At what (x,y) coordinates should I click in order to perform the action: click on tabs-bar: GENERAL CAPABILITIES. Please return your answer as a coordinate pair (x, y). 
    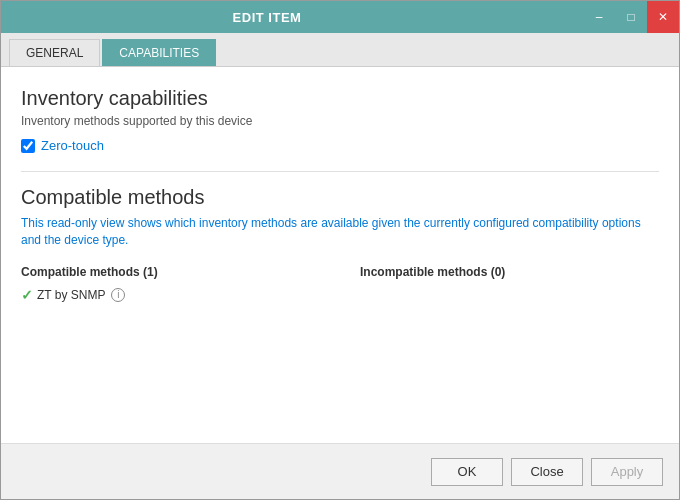
    Looking at the image, I should click on (340, 50).